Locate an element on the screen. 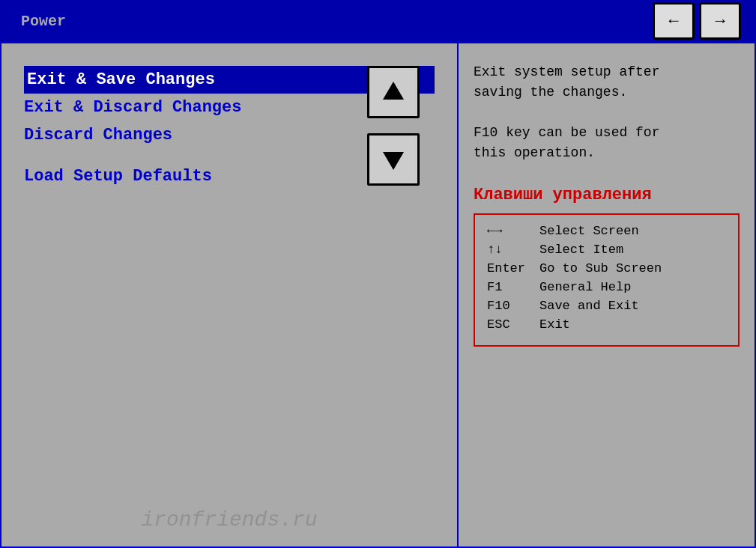  control-row-5: ESCExit is located at coordinates (607, 325).